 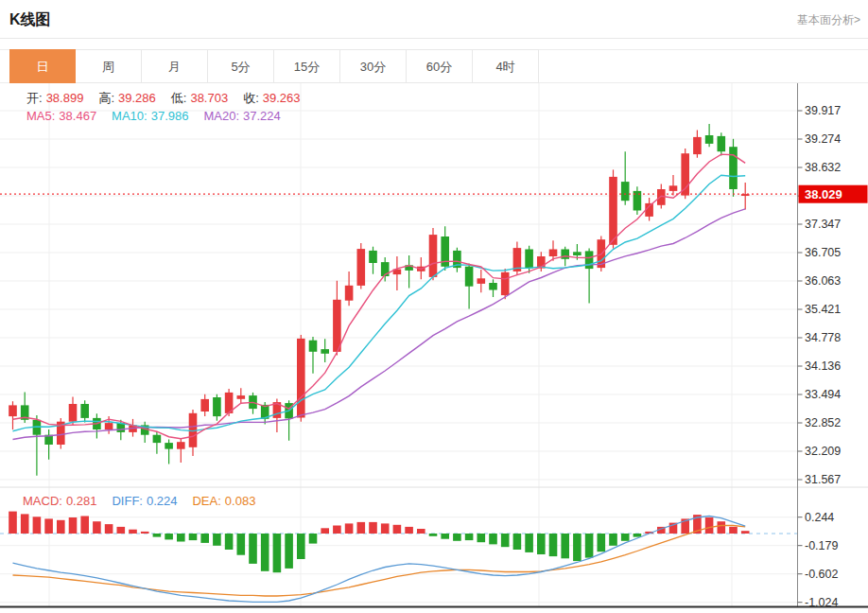 What do you see at coordinates (206, 501) in the screenshot?
I see `legend-label: DEA:` at bounding box center [206, 501].